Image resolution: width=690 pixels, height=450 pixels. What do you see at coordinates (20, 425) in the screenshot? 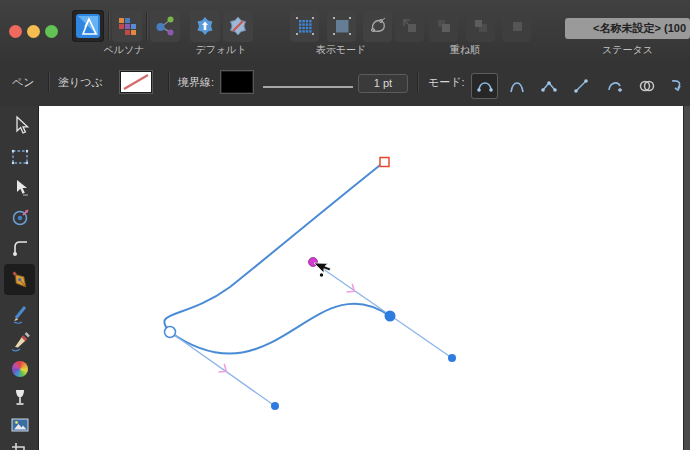
I see `place-image-tool-icon` at bounding box center [20, 425].